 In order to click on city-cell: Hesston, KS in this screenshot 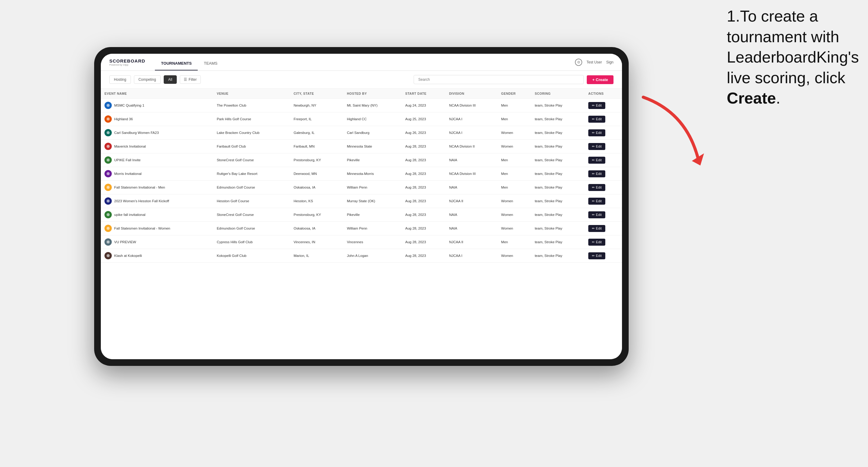, I will do `click(317, 201)`.